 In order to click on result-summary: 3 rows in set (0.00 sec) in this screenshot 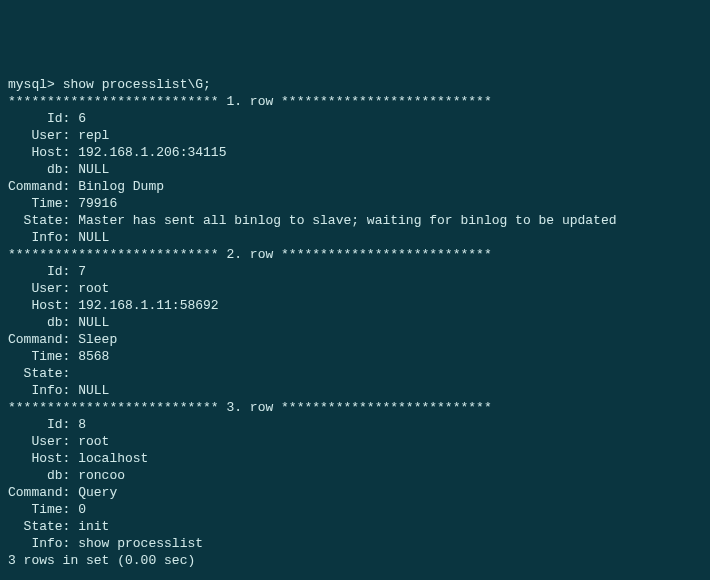, I will do `click(102, 560)`.